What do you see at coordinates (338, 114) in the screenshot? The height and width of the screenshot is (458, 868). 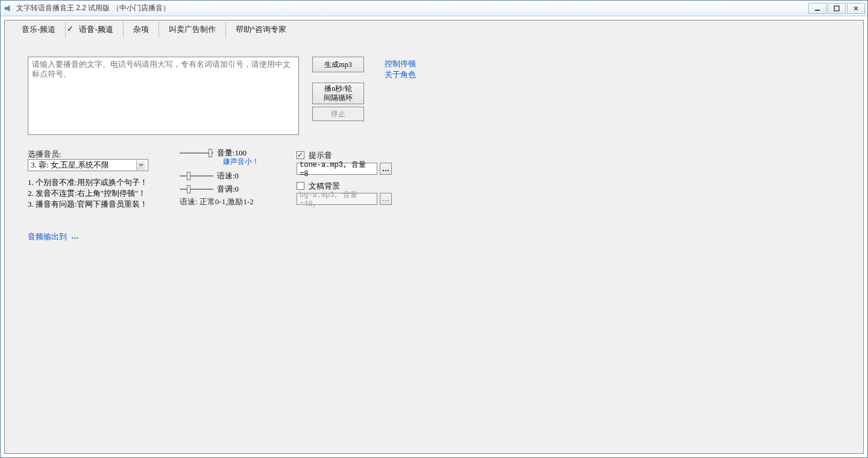 I see `stop-button: 停止` at bounding box center [338, 114].